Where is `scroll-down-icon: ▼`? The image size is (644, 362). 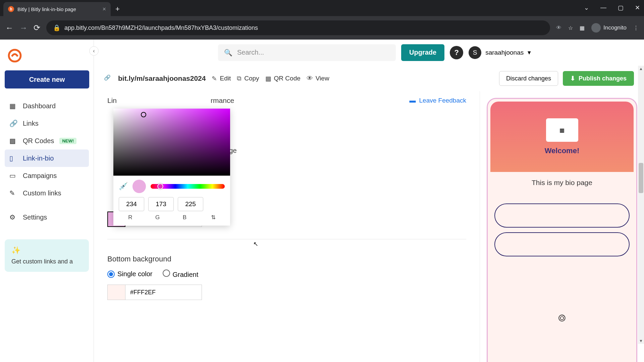 scroll-down-icon: ▼ is located at coordinates (641, 341).